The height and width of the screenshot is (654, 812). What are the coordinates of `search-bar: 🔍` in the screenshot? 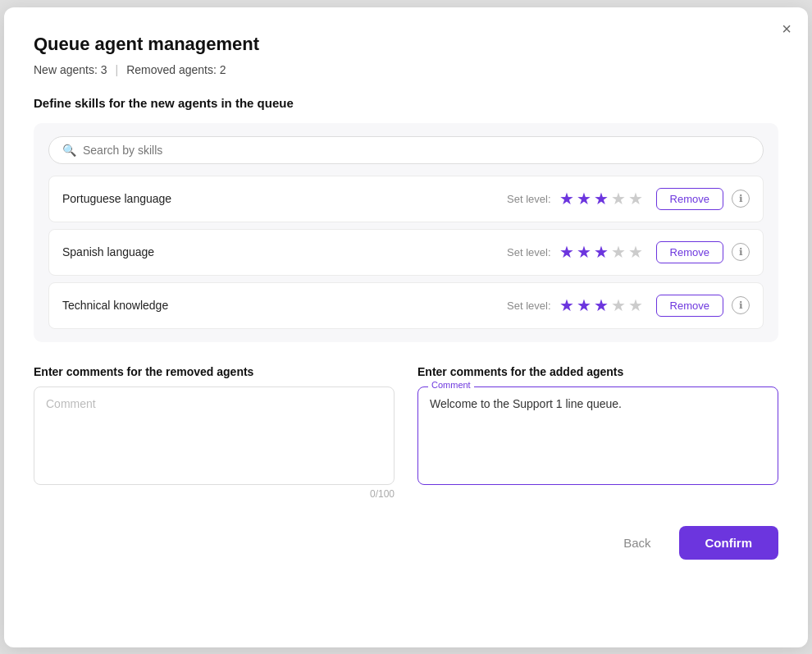 It's located at (406, 150).